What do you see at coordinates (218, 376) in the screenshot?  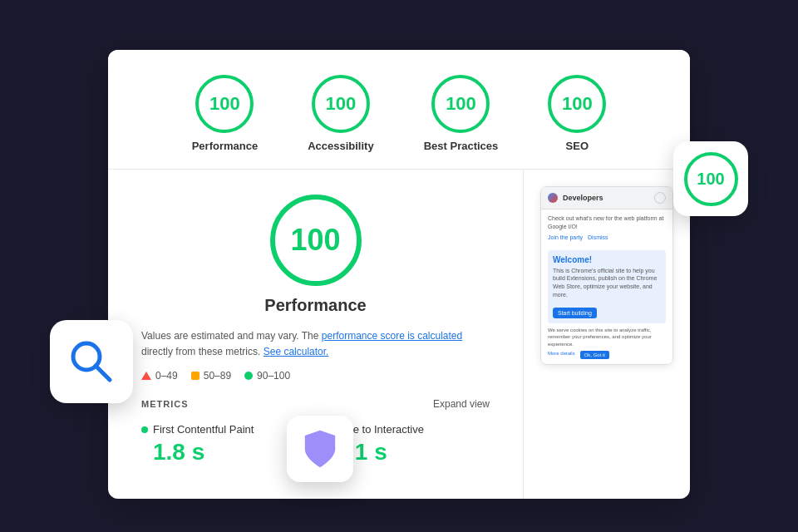 I see `average-range: 50–89` at bounding box center [218, 376].